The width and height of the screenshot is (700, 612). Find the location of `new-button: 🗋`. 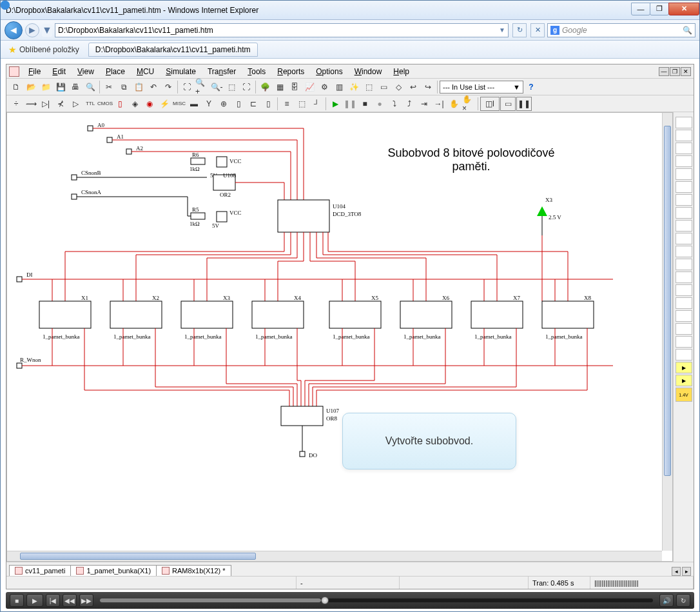

new-button: 🗋 is located at coordinates (16, 87).